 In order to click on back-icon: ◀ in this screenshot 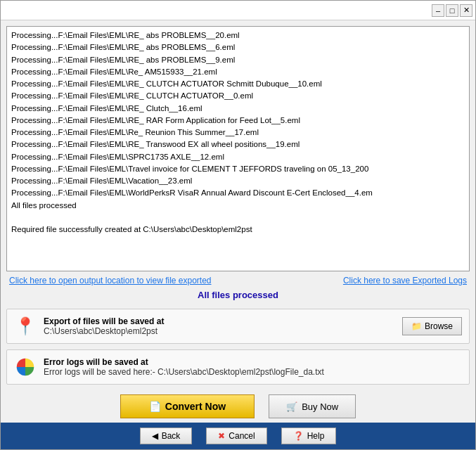, I will do `click(155, 436)`.